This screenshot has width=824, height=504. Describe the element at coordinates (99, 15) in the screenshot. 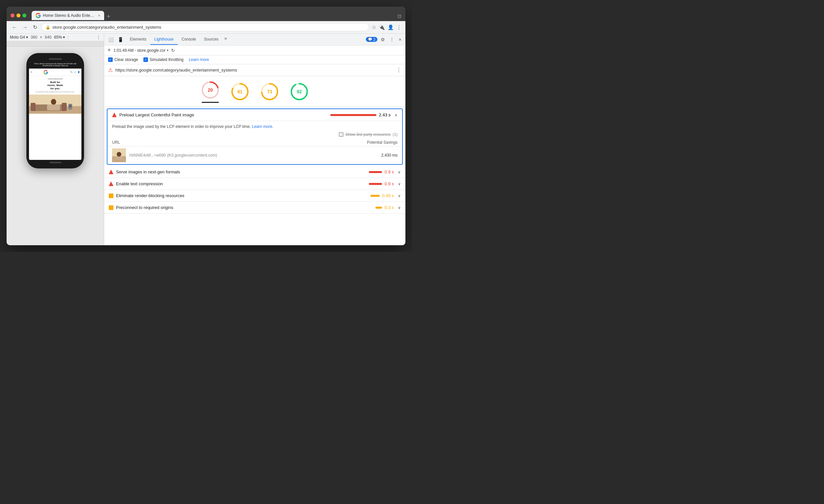

I see `tab-close-button: ×` at that location.